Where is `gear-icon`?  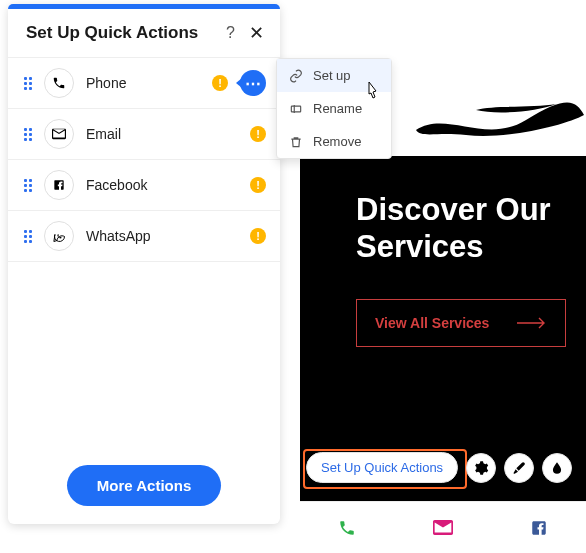
gear-icon is located at coordinates (481, 468).